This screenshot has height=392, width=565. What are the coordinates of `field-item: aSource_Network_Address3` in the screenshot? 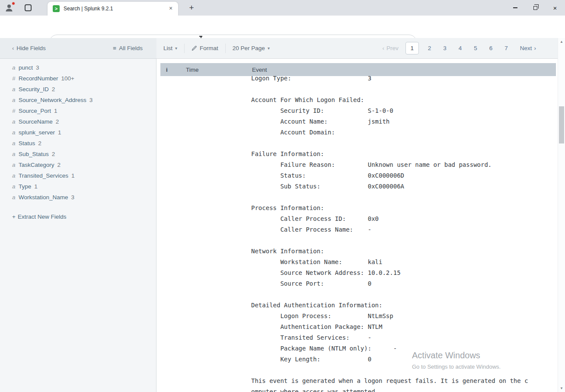 It's located at (78, 100).